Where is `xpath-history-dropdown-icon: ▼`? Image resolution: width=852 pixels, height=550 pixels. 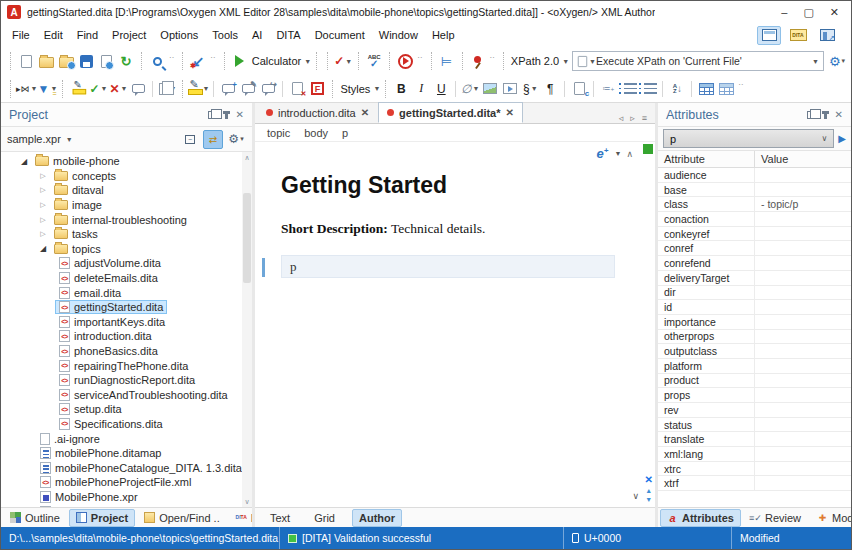 xpath-history-dropdown-icon: ▼ is located at coordinates (816, 62).